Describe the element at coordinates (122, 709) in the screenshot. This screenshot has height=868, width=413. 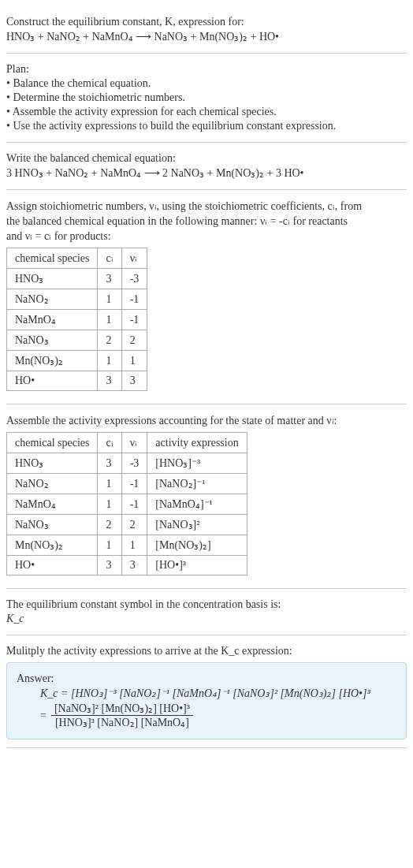
I see `fraction-numerator: [NaNO₃]² [Mn(NO₃)₂] [HO•]³` at that location.